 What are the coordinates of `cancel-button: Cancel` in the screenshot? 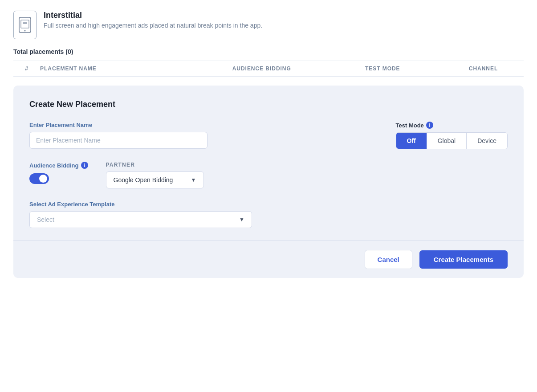 It's located at (388, 259).